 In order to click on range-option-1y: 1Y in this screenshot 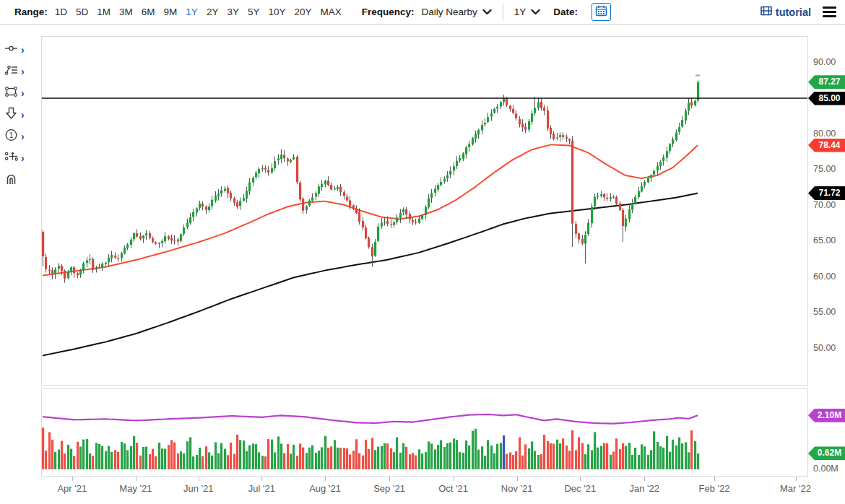, I will do `click(192, 12)`.